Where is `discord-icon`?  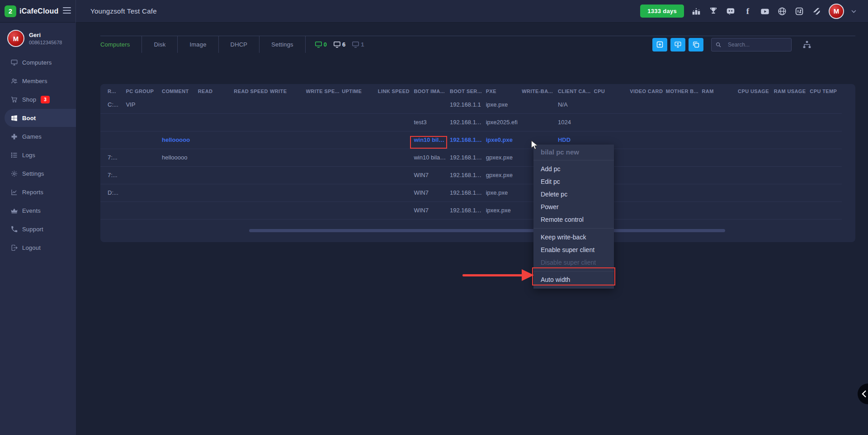
discord-icon is located at coordinates (731, 11).